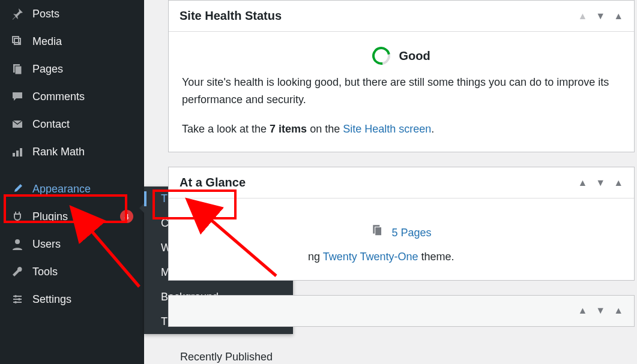 The width and height of the screenshot is (637, 364). Describe the element at coordinates (17, 272) in the screenshot. I see `wrench-icon` at that location.